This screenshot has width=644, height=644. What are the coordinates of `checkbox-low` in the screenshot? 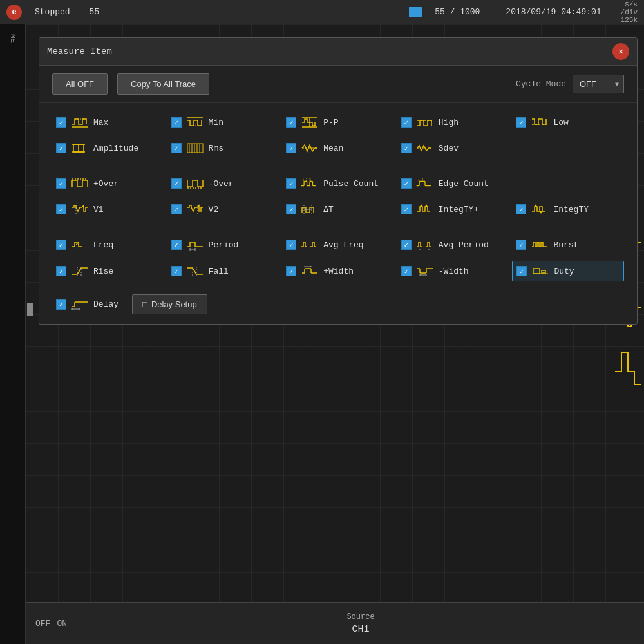 It's located at (521, 122).